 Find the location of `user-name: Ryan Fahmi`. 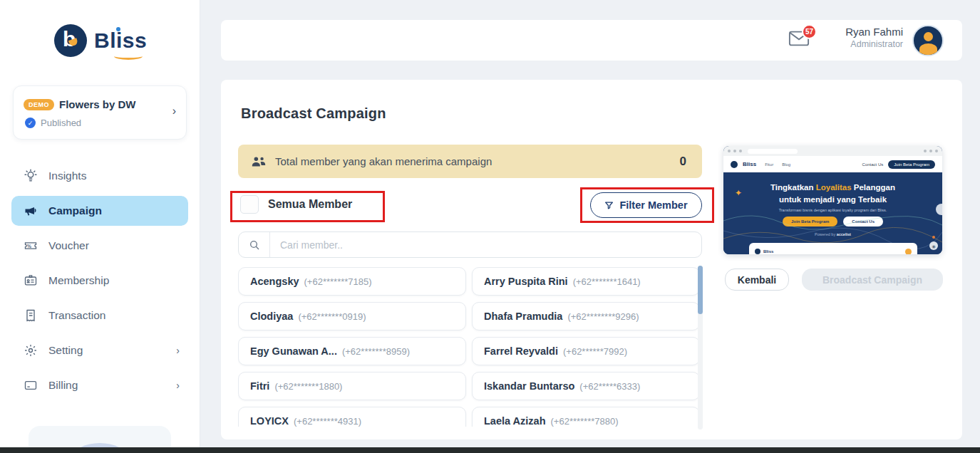

user-name: Ryan Fahmi is located at coordinates (874, 31).